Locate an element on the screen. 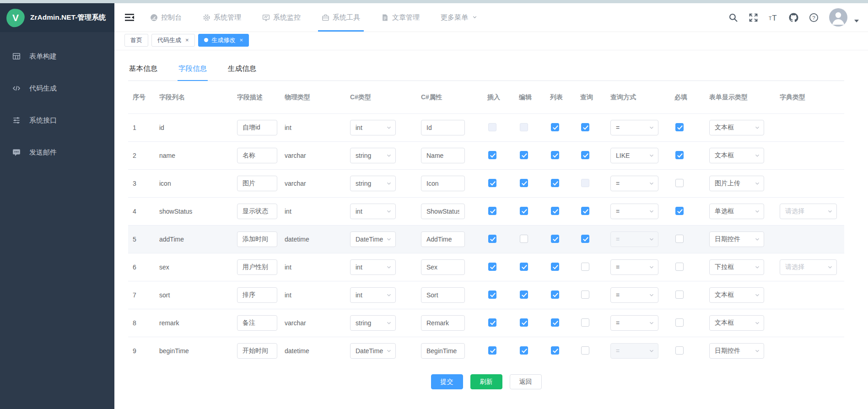 The image size is (868, 409). back-button: 返回 is located at coordinates (526, 382).